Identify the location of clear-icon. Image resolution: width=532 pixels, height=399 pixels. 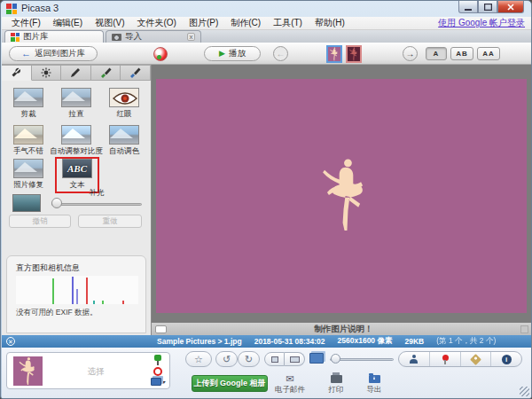
(158, 372).